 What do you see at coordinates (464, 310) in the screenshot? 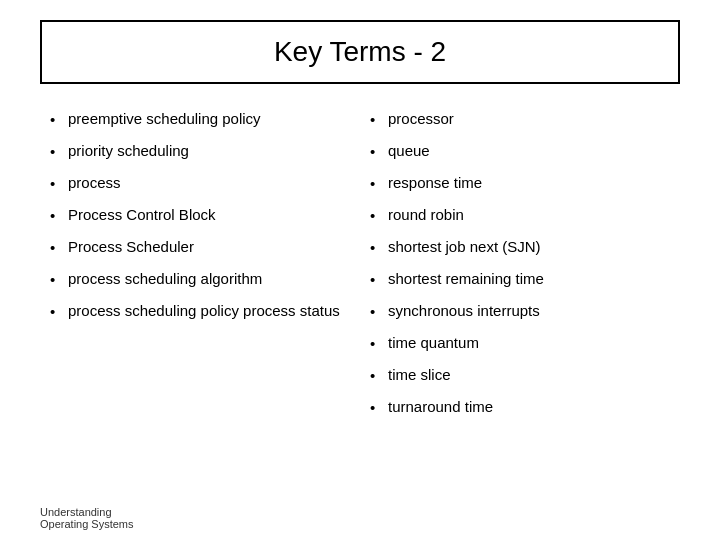
I see `list-item-text: synchronous interrupts` at bounding box center [464, 310].